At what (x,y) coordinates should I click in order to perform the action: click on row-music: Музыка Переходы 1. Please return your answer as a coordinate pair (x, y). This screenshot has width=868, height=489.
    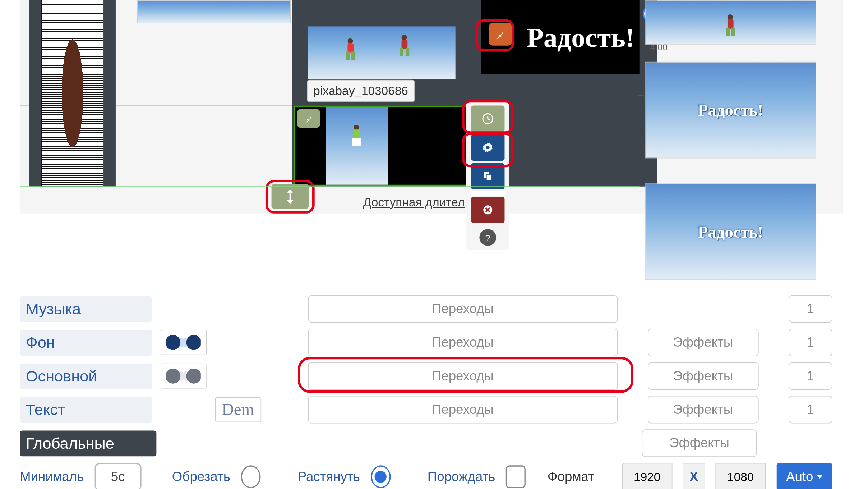
    Looking at the image, I should click on (426, 309).